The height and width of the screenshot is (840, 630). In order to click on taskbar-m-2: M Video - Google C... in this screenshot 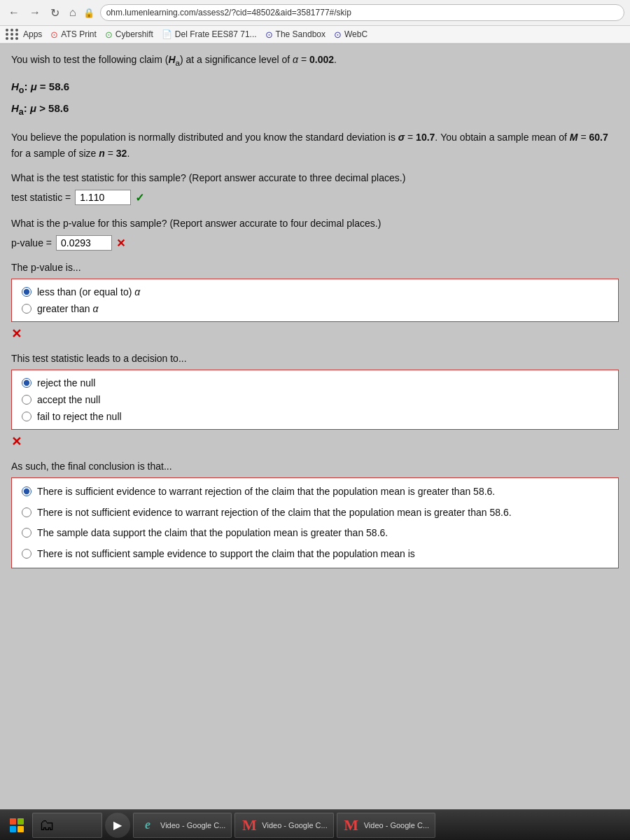, I will do `click(386, 825)`.